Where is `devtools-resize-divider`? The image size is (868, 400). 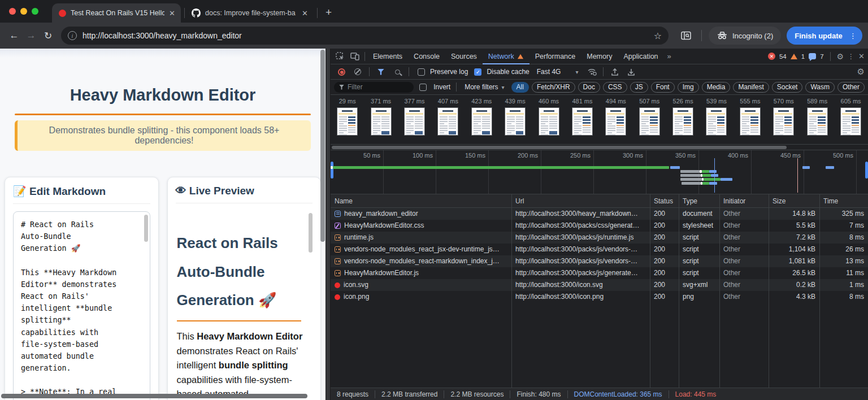 devtools-resize-divider is located at coordinates (328, 224).